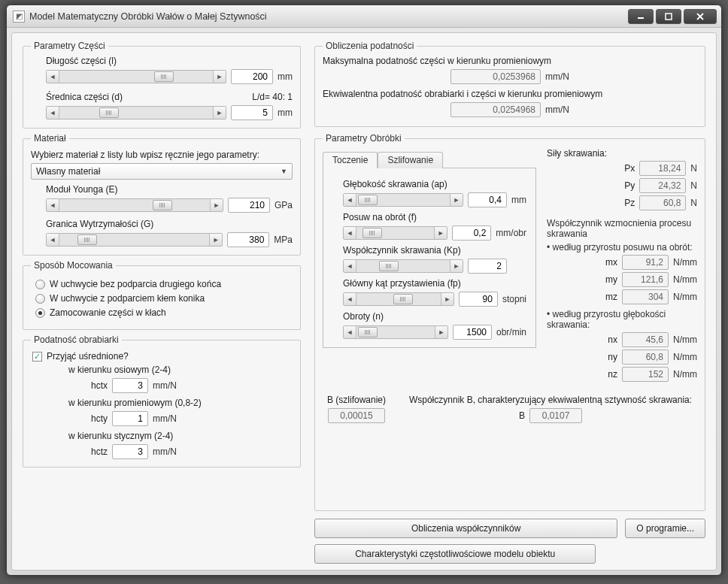  I want to click on nz-value, so click(645, 374).